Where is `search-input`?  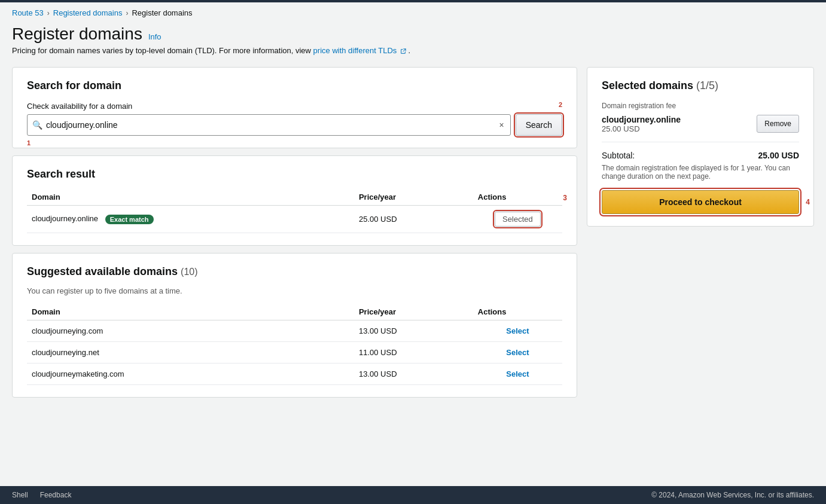 search-input is located at coordinates (272, 125).